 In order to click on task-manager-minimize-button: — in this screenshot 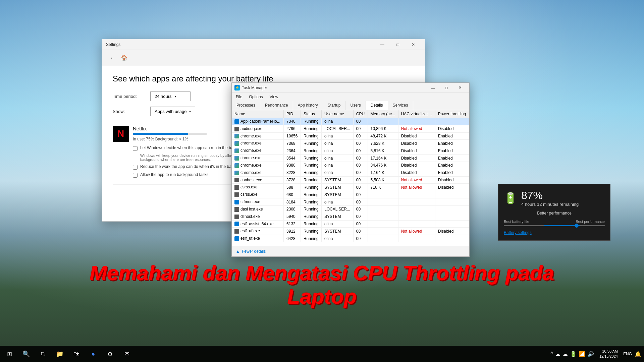, I will do `click(433, 88)`.